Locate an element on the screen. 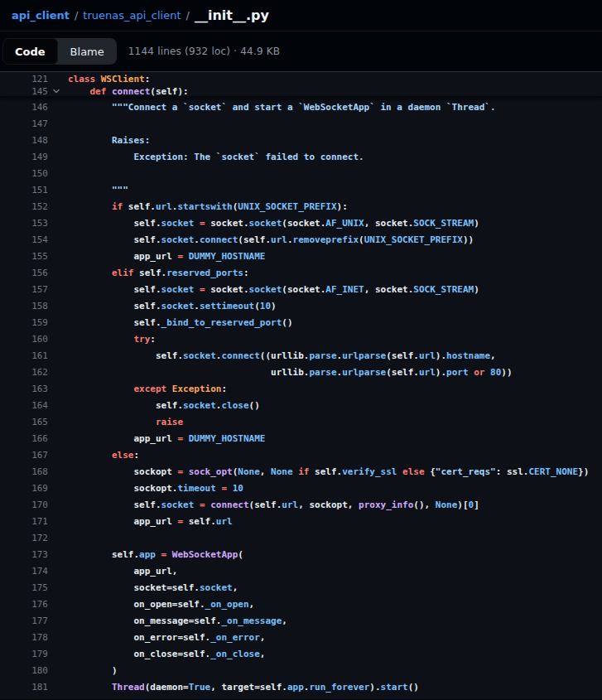 The height and width of the screenshot is (700, 602). line-number: 161 is located at coordinates (24, 356).